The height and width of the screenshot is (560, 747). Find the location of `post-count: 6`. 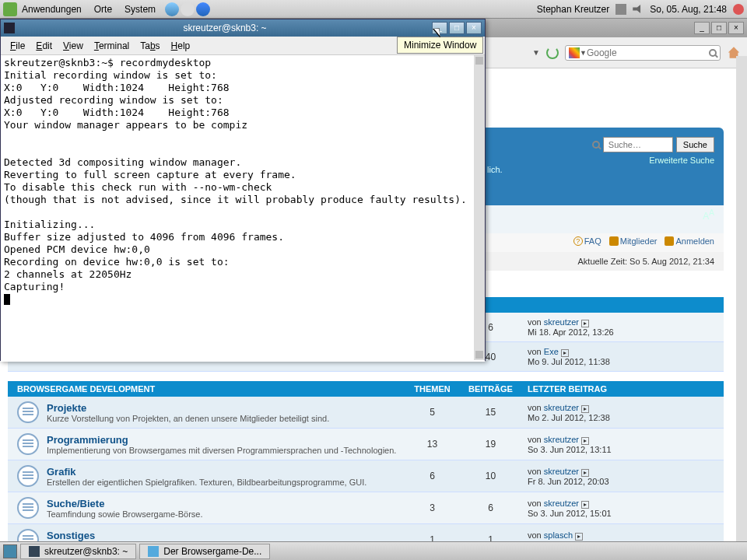

post-count: 6 is located at coordinates (490, 508).